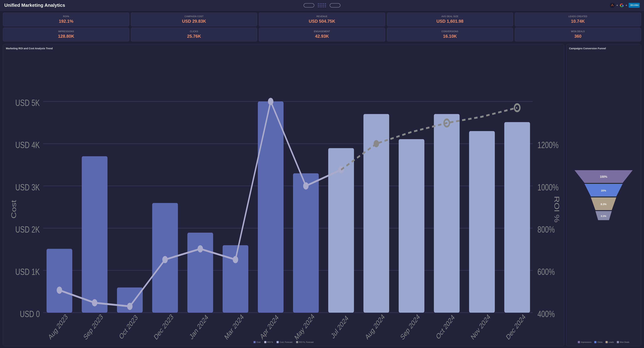  I want to click on funnel-legend-won-deals-label: Won Deals, so click(624, 342).